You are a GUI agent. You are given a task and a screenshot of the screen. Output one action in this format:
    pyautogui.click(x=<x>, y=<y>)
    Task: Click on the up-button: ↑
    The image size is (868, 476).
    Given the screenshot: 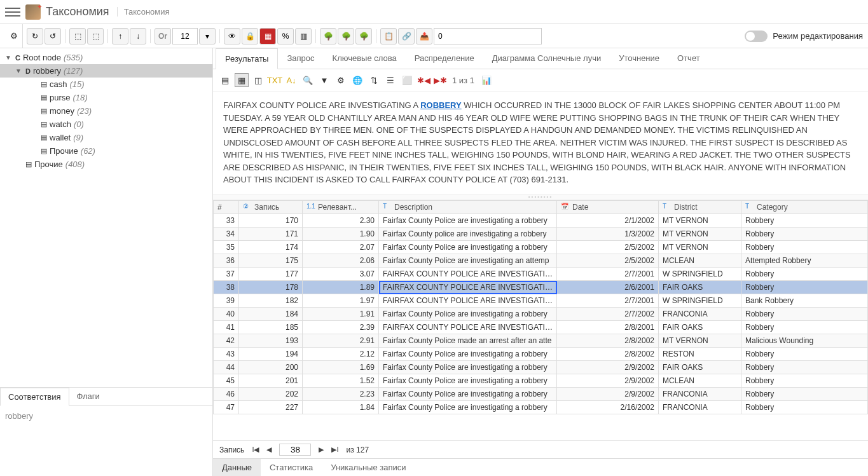 What is the action you would take?
    pyautogui.click(x=120, y=36)
    